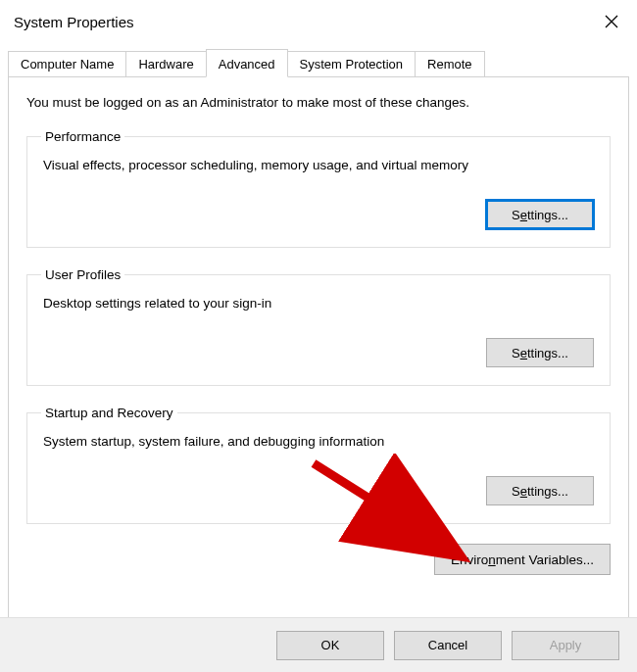 The height and width of the screenshot is (672, 637). Describe the element at coordinates (540, 491) in the screenshot. I see `startup-recovery-settings-button: Settings...` at that location.